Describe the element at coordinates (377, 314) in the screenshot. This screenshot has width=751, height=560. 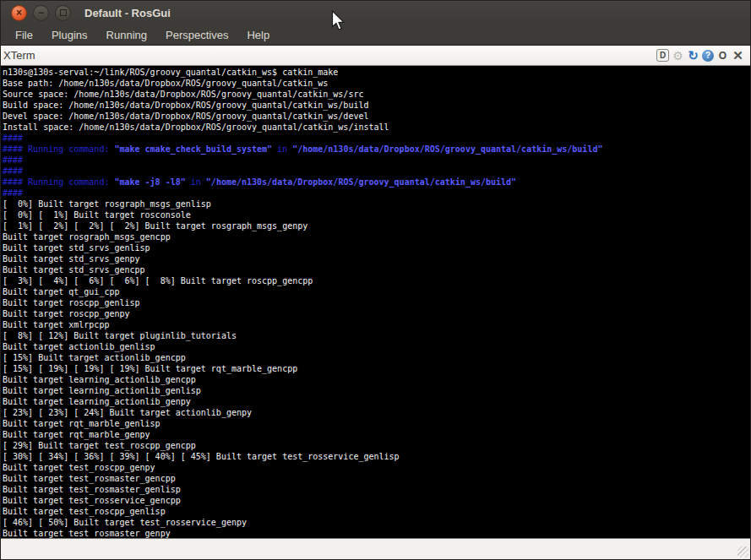
I see `terminal-line: Built target roscpp_genpy` at that location.